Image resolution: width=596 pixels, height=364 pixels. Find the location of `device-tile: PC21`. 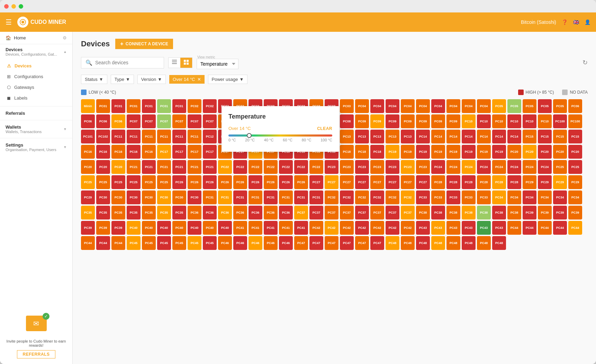

device-tile: PC21 is located at coordinates (164, 167).